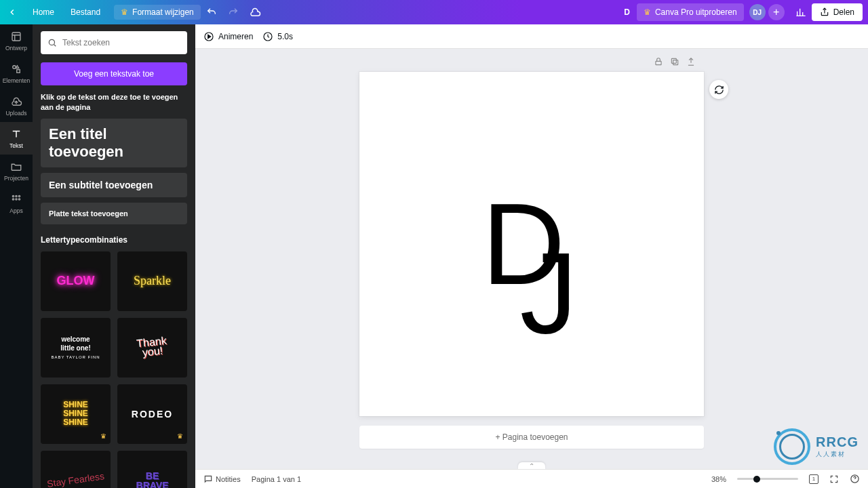  I want to click on home-label: Home, so click(43, 12).